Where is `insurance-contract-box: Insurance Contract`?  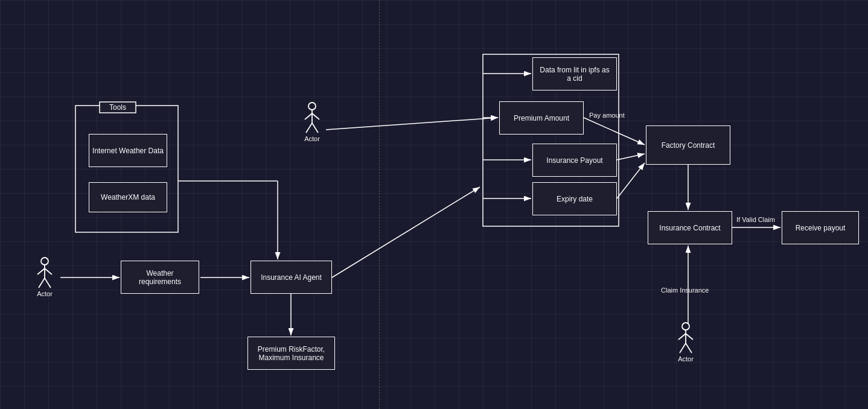
insurance-contract-box: Insurance Contract is located at coordinates (690, 228).